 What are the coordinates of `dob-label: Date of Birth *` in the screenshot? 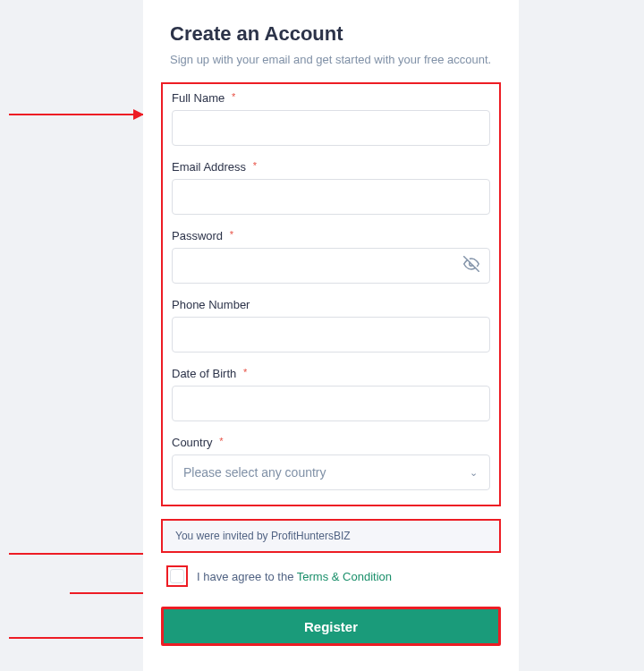 It's located at (331, 374).